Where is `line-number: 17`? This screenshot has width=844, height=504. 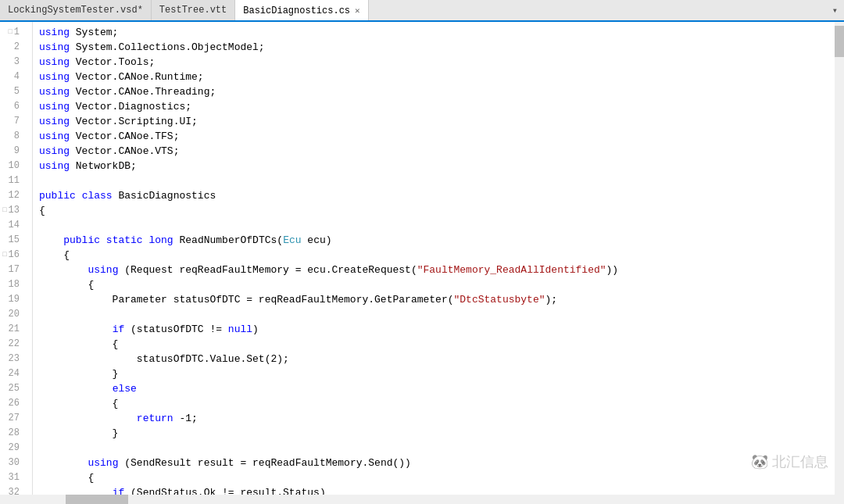
line-number: 17 is located at coordinates (13, 270).